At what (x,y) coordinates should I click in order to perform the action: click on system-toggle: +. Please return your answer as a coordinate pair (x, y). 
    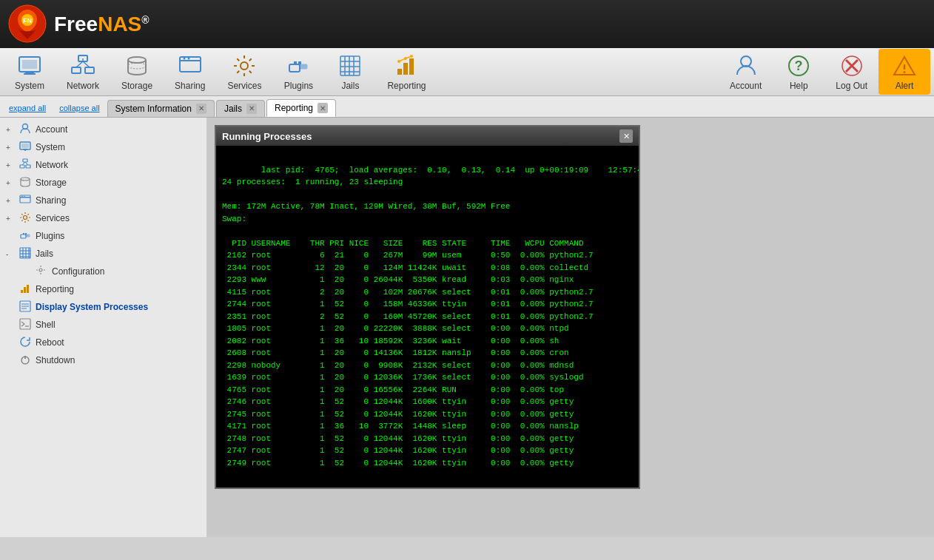
    Looking at the image, I should click on (11, 148).